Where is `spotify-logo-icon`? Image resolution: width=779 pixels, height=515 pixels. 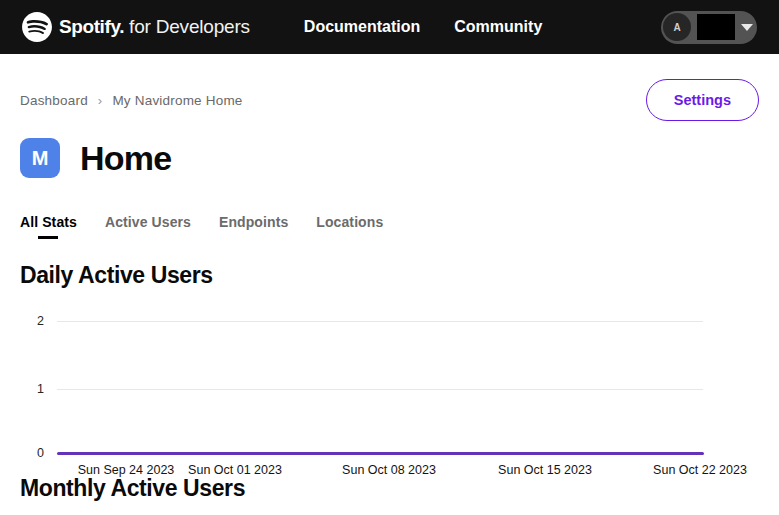 spotify-logo-icon is located at coordinates (37, 27).